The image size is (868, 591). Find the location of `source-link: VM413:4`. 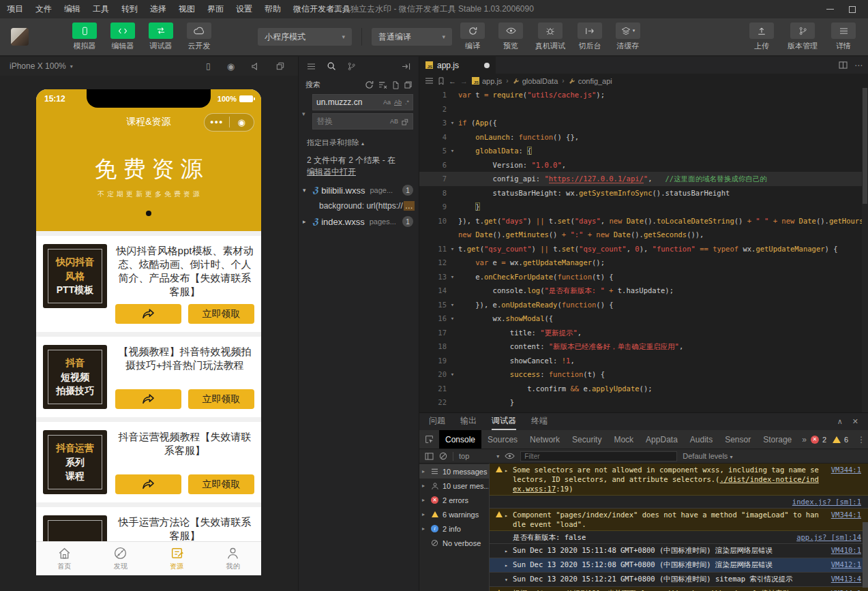

source-link: VM413:4 is located at coordinates (846, 579).